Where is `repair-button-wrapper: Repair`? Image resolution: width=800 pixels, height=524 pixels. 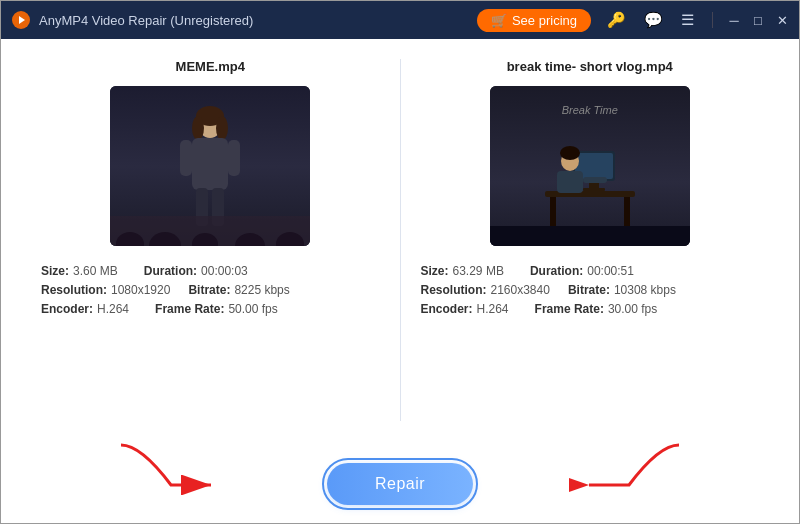
repair-button-wrapper: Repair is located at coordinates (400, 484).